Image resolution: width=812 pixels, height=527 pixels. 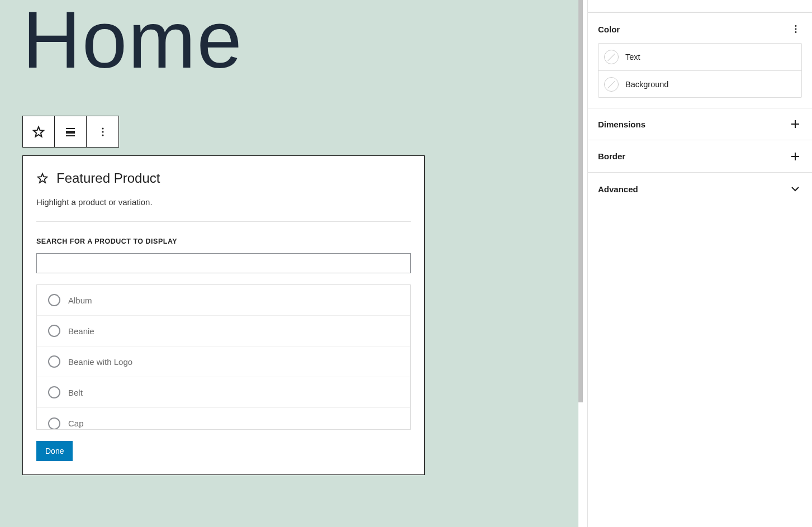 I want to click on chevron-down-icon, so click(x=795, y=189).